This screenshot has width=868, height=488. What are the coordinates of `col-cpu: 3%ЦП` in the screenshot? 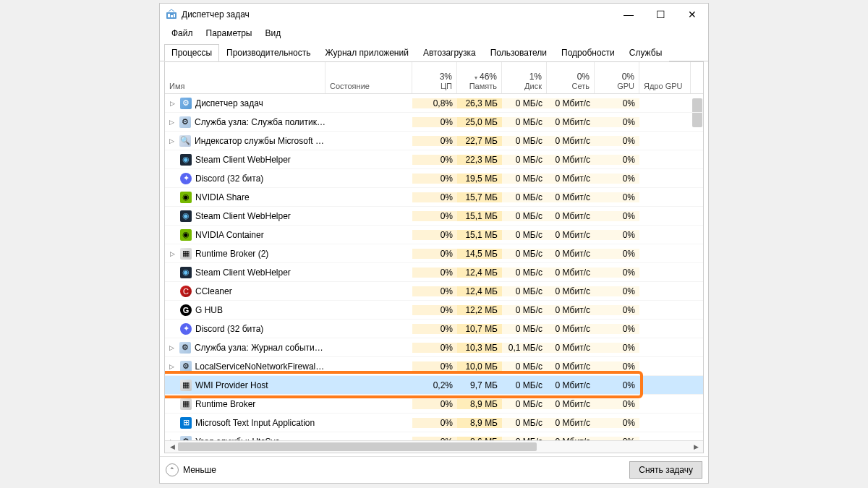 It's located at (435, 78).